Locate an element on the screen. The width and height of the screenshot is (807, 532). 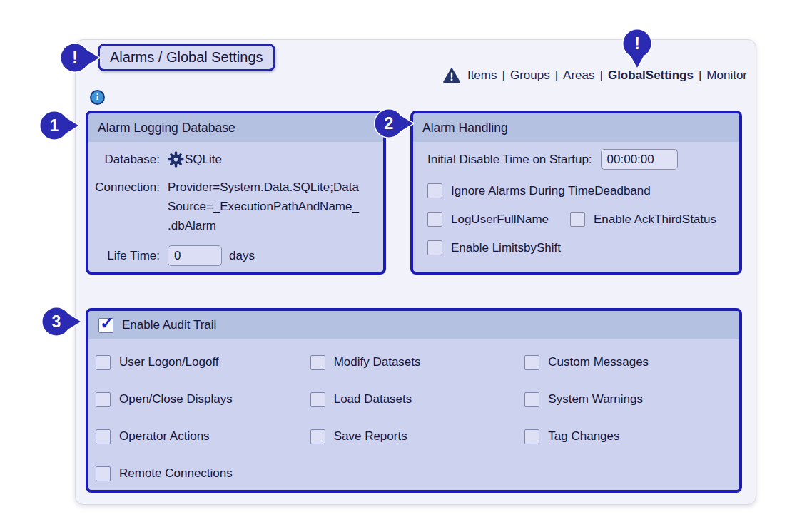
callout-badge-3: 3 is located at coordinates (62, 322).